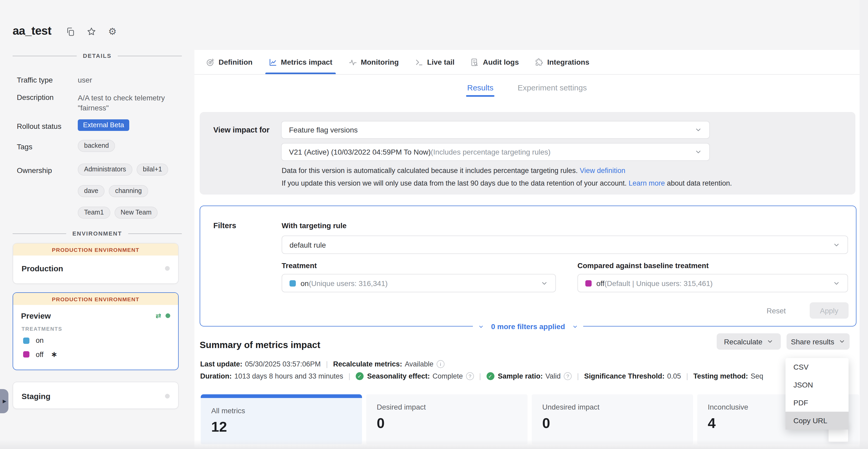  What do you see at coordinates (817, 367) in the screenshot?
I see `menu-item-csv: CSV` at bounding box center [817, 367].